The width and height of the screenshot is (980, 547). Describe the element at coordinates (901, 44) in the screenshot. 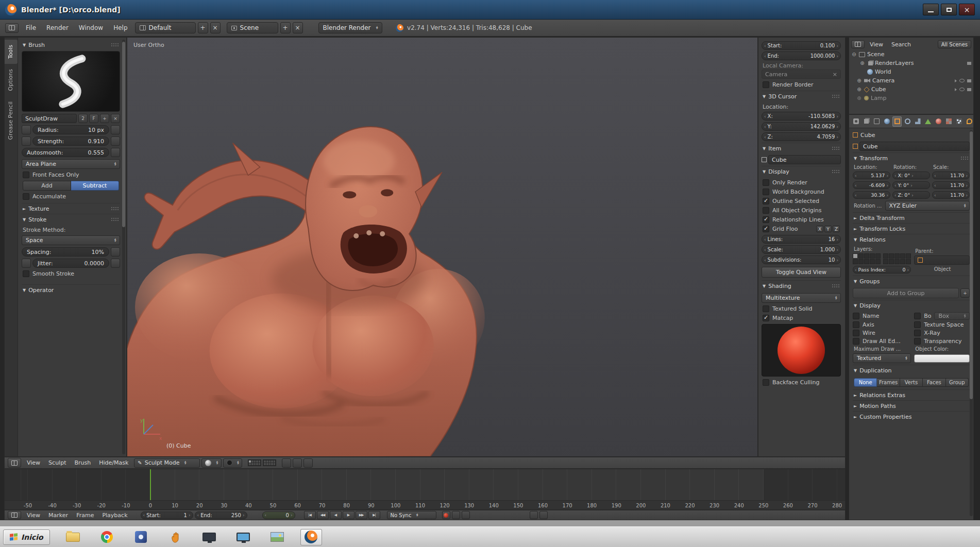

I see `menu-item: Search` at that location.